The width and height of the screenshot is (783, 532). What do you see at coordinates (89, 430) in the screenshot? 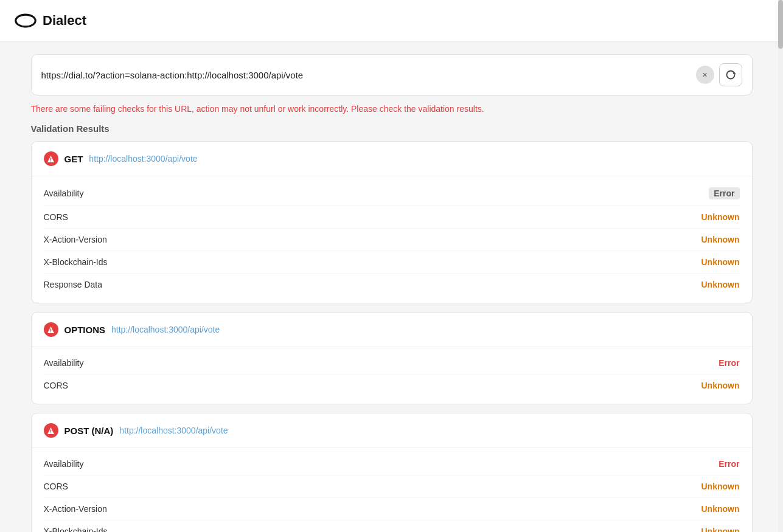
I see `post-method-label: POST (N/A)` at bounding box center [89, 430].